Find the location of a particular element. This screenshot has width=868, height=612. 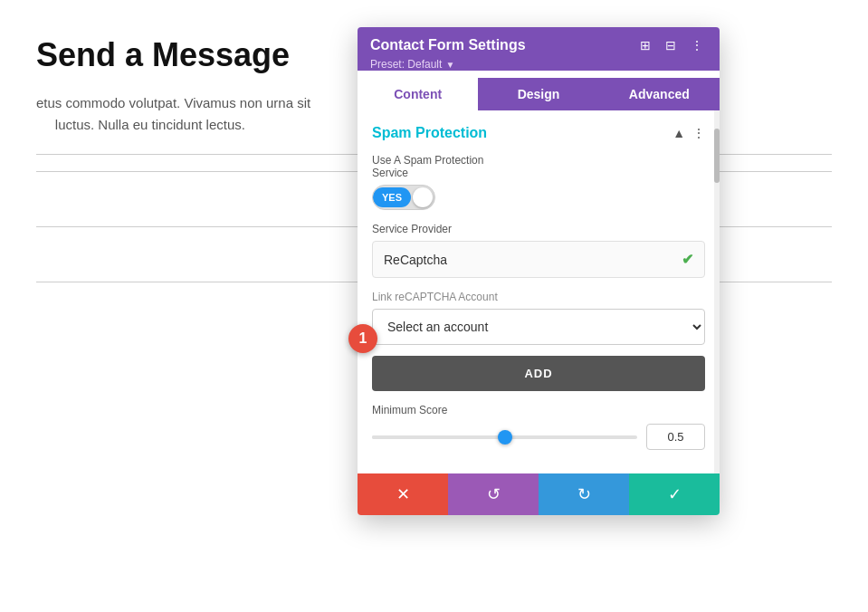

panel-header: Contact Form Settings ⊞ ⊟ ⋮ Preset: Defa… is located at coordinates (539, 49).